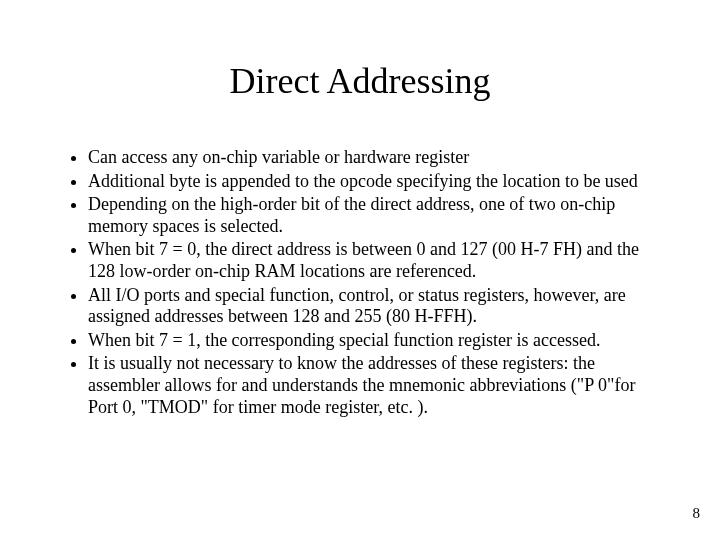  What do you see at coordinates (374, 182) in the screenshot?
I see `list-item: Additional byte is appended to the opcod…` at bounding box center [374, 182].